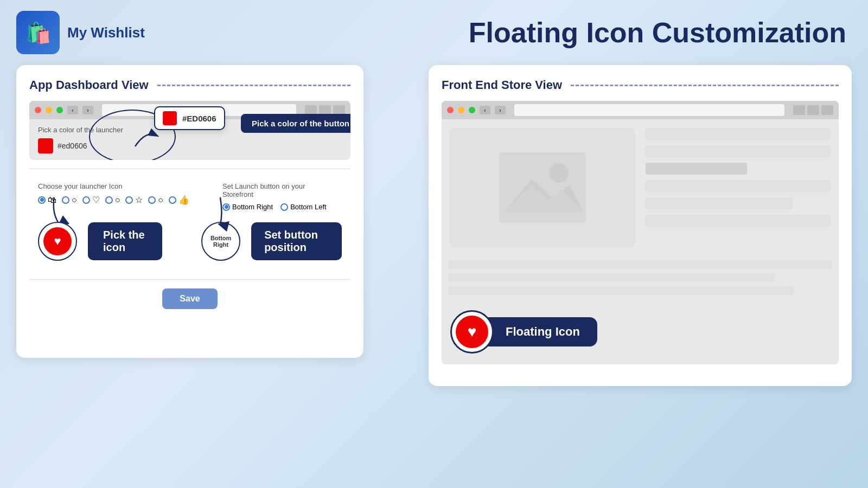 The height and width of the screenshot is (488, 868). I want to click on browser-dot-red, so click(38, 110).